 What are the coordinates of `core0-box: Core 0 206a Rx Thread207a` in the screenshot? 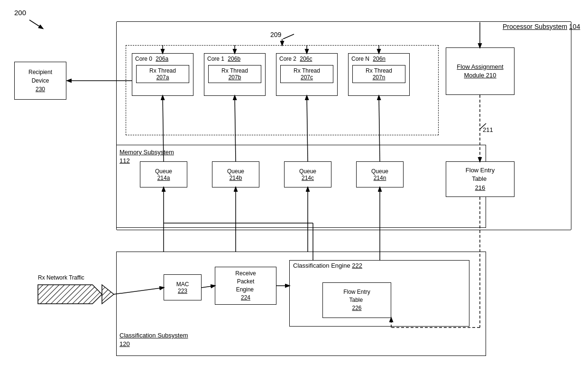 It's located at (163, 75).